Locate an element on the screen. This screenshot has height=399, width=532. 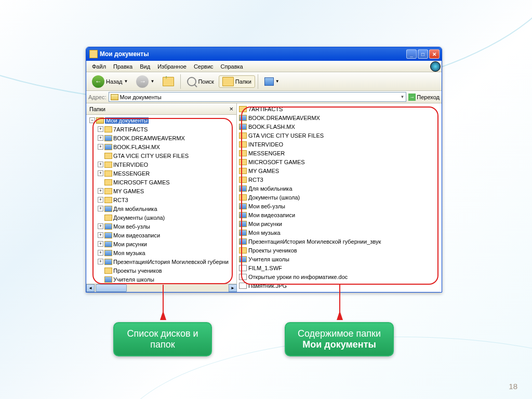
menu-favorites: Избранное is located at coordinates (172, 66).